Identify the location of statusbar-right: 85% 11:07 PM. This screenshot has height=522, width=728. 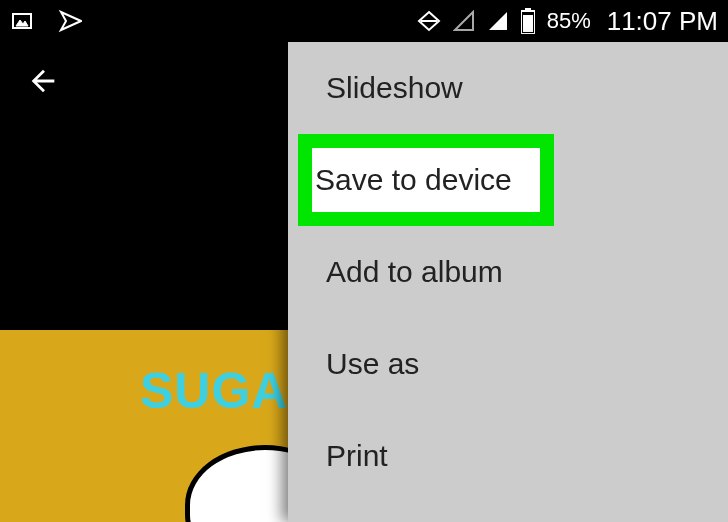
(568, 22).